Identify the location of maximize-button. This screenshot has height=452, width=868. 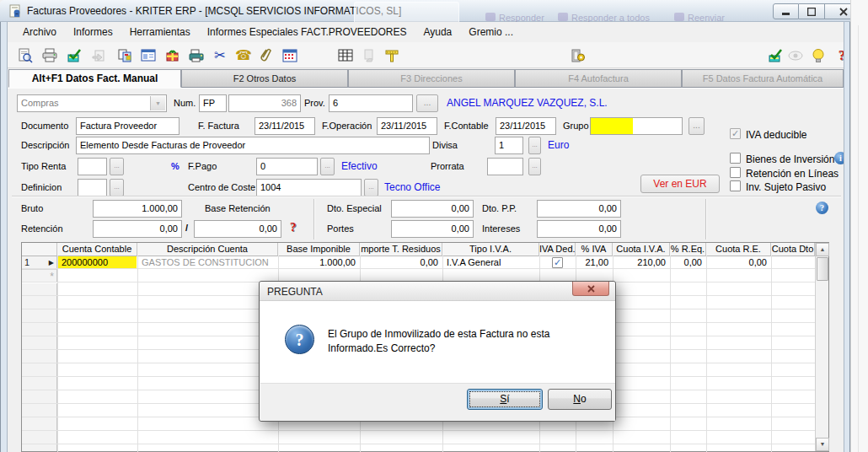
(812, 12).